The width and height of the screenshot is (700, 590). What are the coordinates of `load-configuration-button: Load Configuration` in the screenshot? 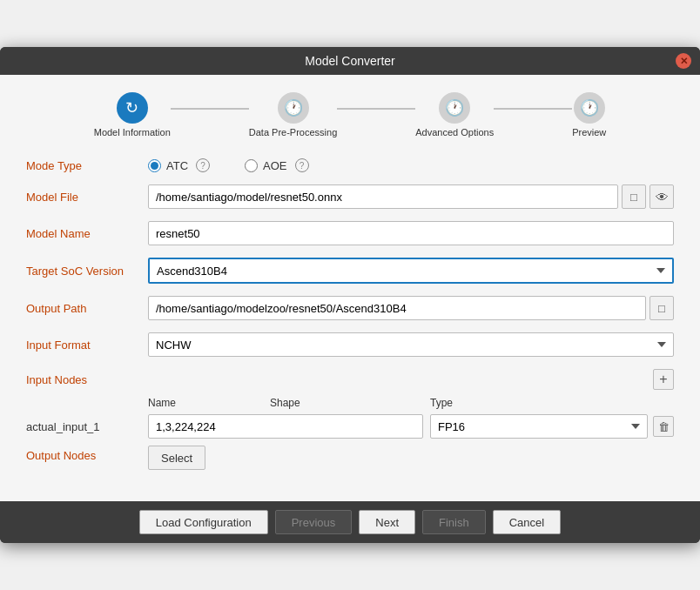 It's located at (204, 522).